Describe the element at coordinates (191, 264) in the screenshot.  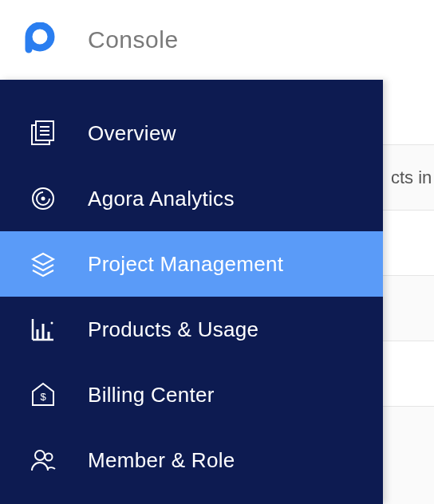
I see `sidebar-item-project: Project Management` at that location.